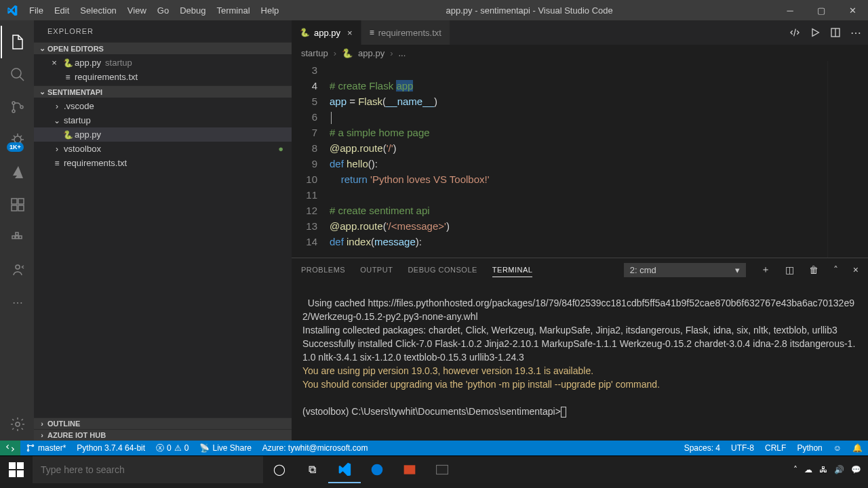 Image resolution: width=868 pixels, height=488 pixels. Describe the element at coordinates (350, 33) in the screenshot. I see `tab-close-icon: ×` at that location.